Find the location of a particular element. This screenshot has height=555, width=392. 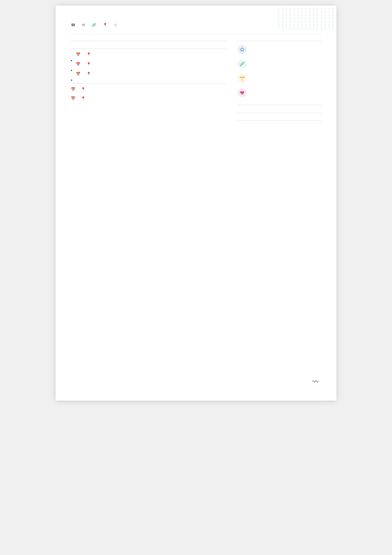

achievement-3-icon is located at coordinates (242, 78).